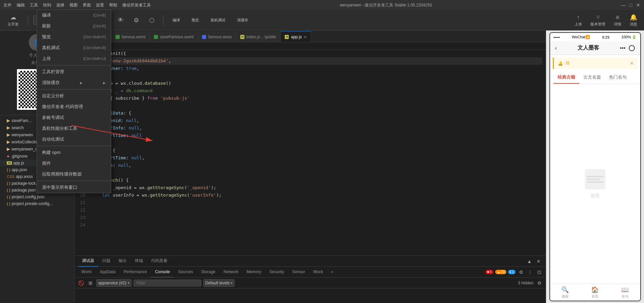 The width and height of the screenshot is (644, 303). I want to click on menu-item-label: 预览, so click(46, 37).